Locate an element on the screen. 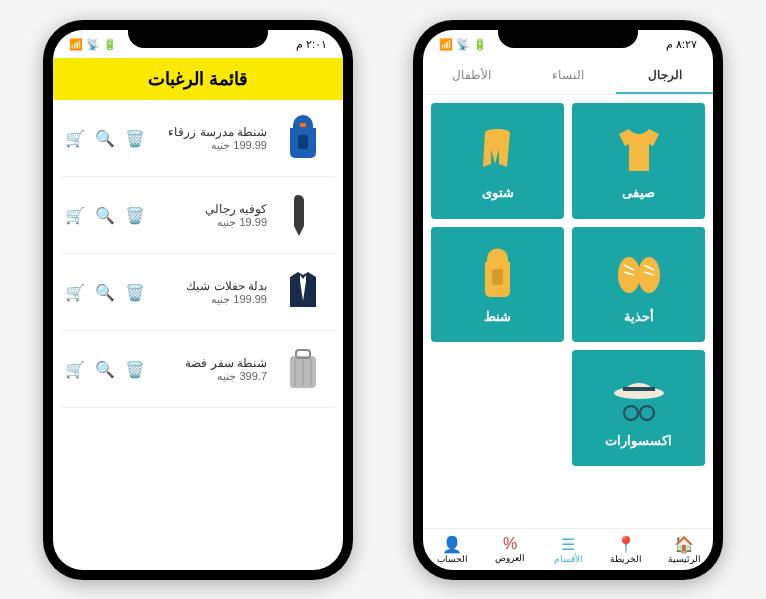 This screenshot has height=599, width=766. category-label: شتوى is located at coordinates (498, 192).